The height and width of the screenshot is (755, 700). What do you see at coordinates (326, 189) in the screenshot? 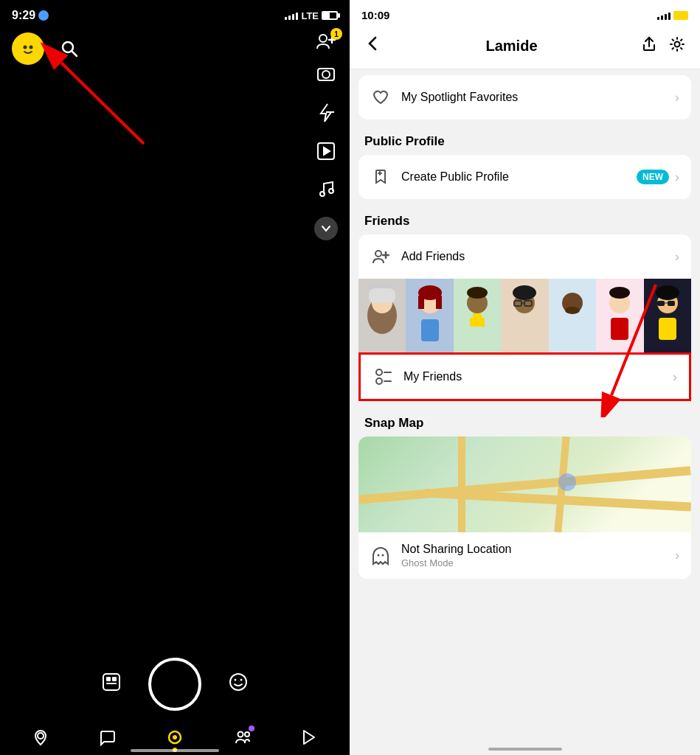
I see `music-icon` at bounding box center [326, 189].